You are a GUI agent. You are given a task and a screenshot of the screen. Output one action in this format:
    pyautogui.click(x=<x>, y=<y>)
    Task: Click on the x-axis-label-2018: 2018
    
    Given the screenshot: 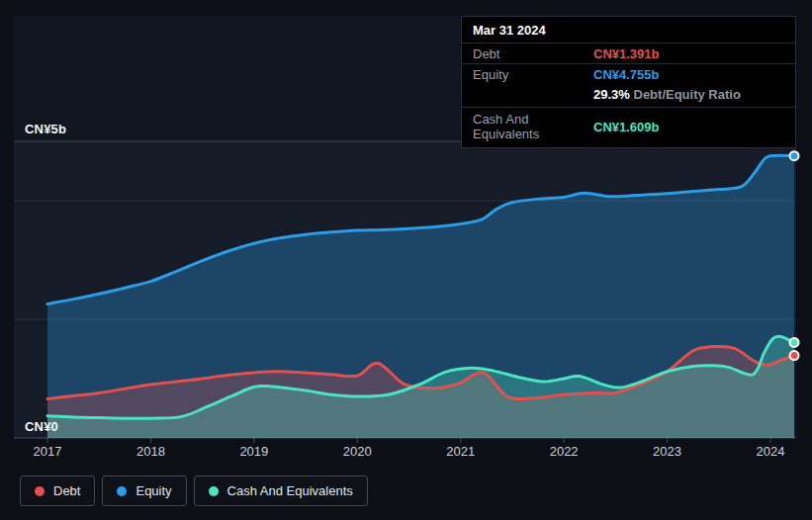 What is the action you would take?
    pyautogui.click(x=150, y=451)
    